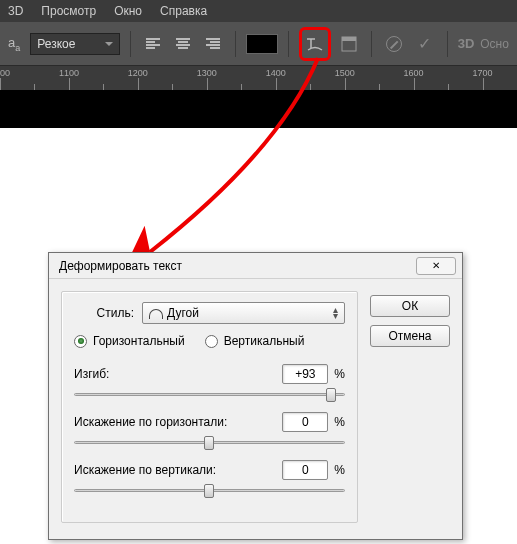 The width and height of the screenshot is (517, 544). What do you see at coordinates (104, 313) in the screenshot?
I see `style-label: Стиль:` at bounding box center [104, 313].